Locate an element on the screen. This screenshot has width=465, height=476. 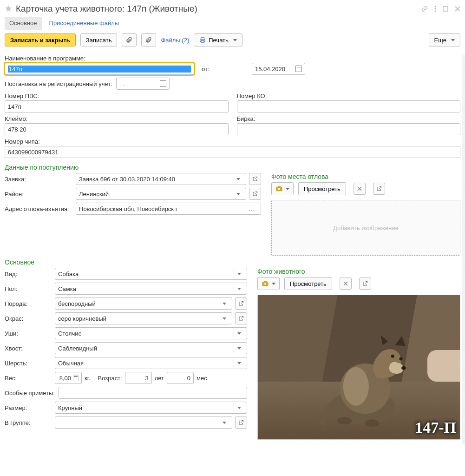
input-sherst: Обычная is located at coordinates (151, 363).